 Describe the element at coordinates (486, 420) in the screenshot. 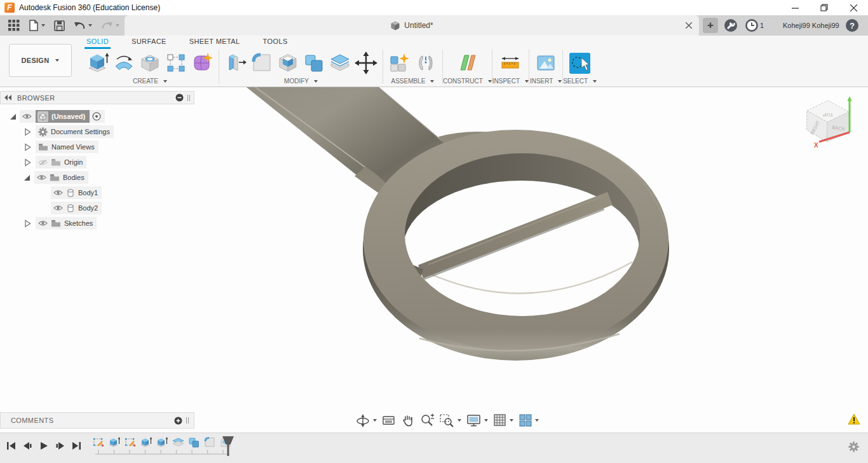

I see `display-settings-caret` at that location.